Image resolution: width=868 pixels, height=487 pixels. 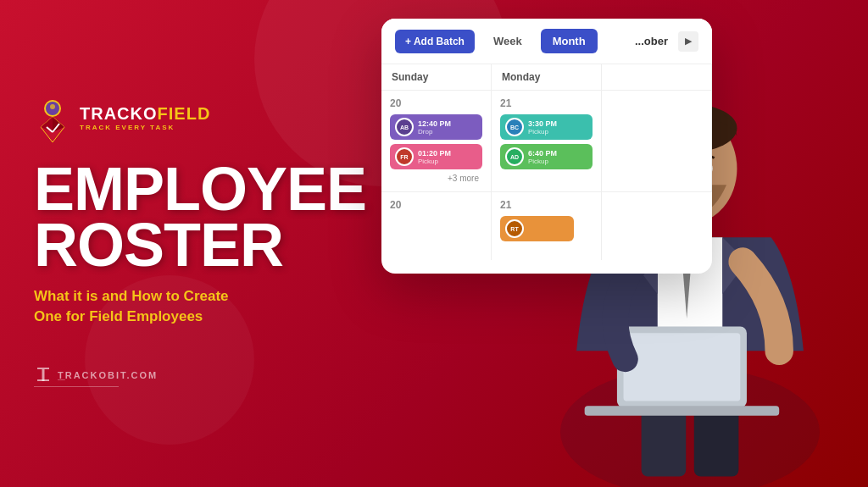 What do you see at coordinates (508, 41) in the screenshot?
I see `tab-week: Week` at bounding box center [508, 41].